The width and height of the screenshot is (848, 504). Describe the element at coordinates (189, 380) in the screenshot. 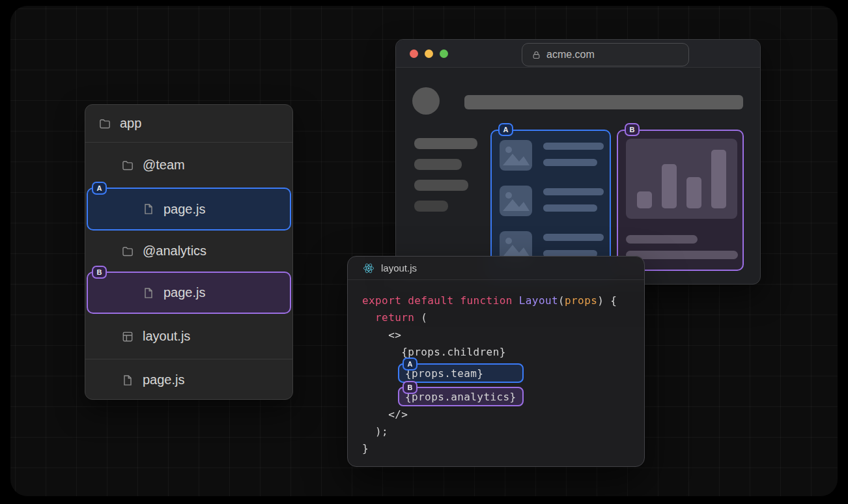

I see `tree-item-page-js-6: page.js` at that location.